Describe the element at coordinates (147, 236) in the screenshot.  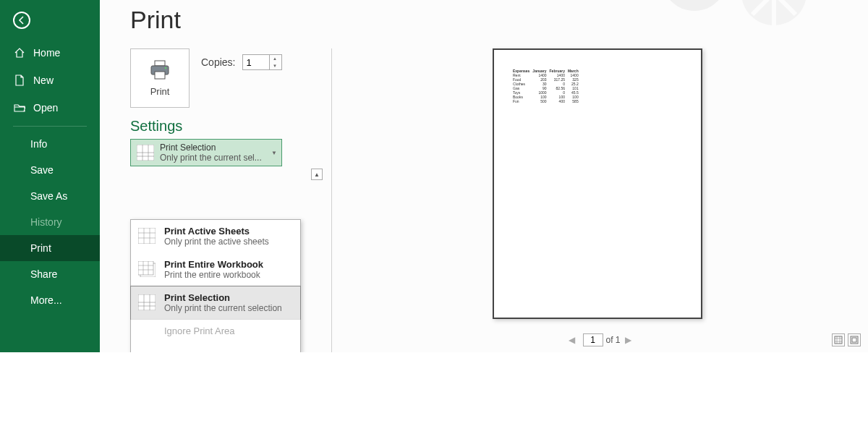
I see `sheet-icon` at that location.